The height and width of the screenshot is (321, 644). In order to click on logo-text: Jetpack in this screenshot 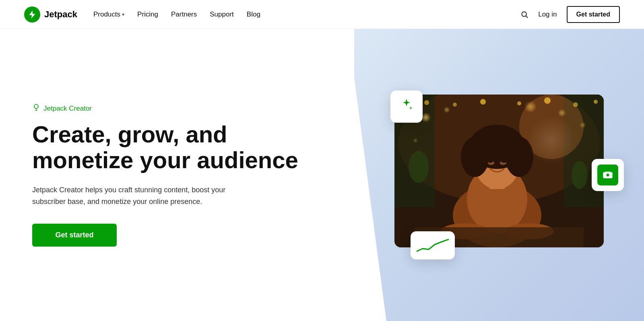, I will do `click(61, 14)`.